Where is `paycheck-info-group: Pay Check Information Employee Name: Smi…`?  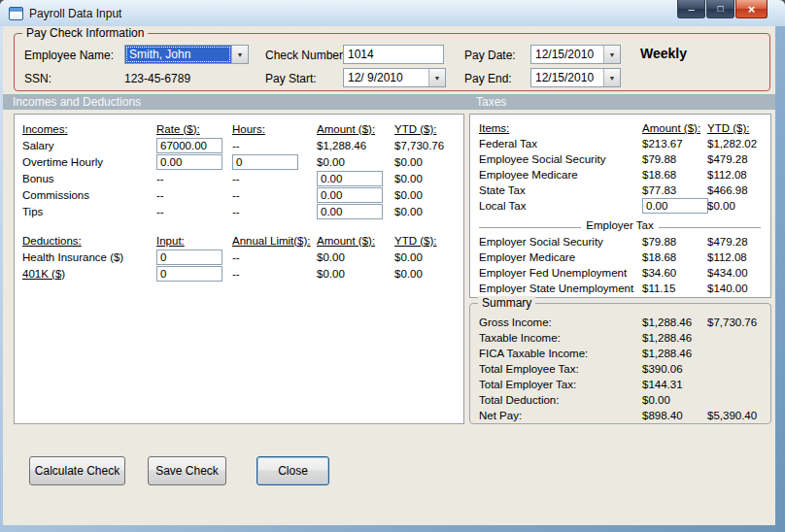 paycheck-info-group: Pay Check Information Employee Name: Smi… is located at coordinates (392, 62).